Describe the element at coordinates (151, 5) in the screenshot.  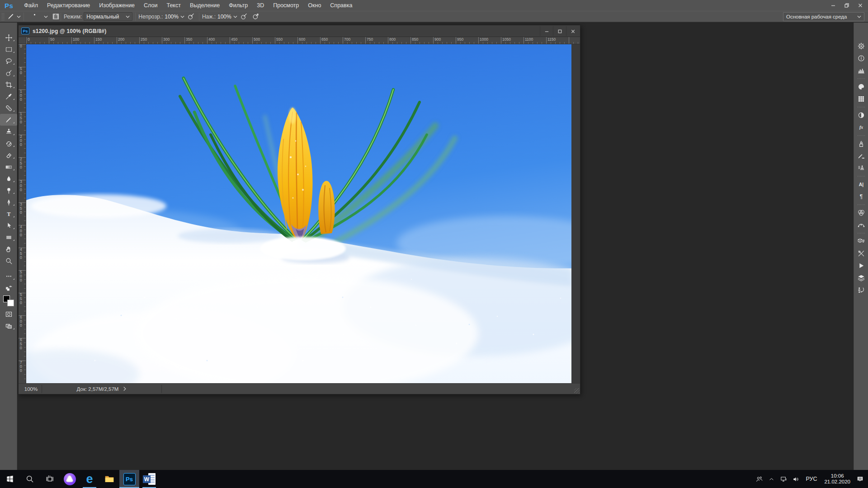
I see `menu-item: Слои` at that location.